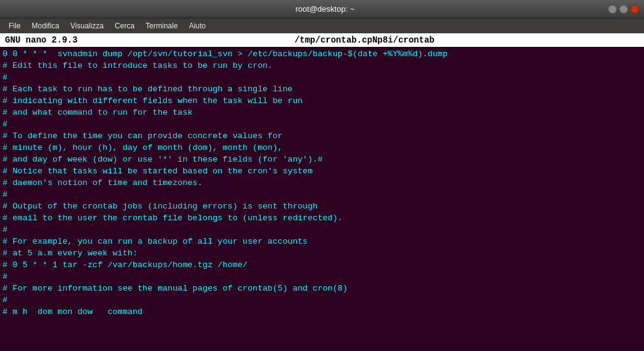  What do you see at coordinates (198, 26) in the screenshot?
I see `menu-aiuto: Aiuto` at bounding box center [198, 26].